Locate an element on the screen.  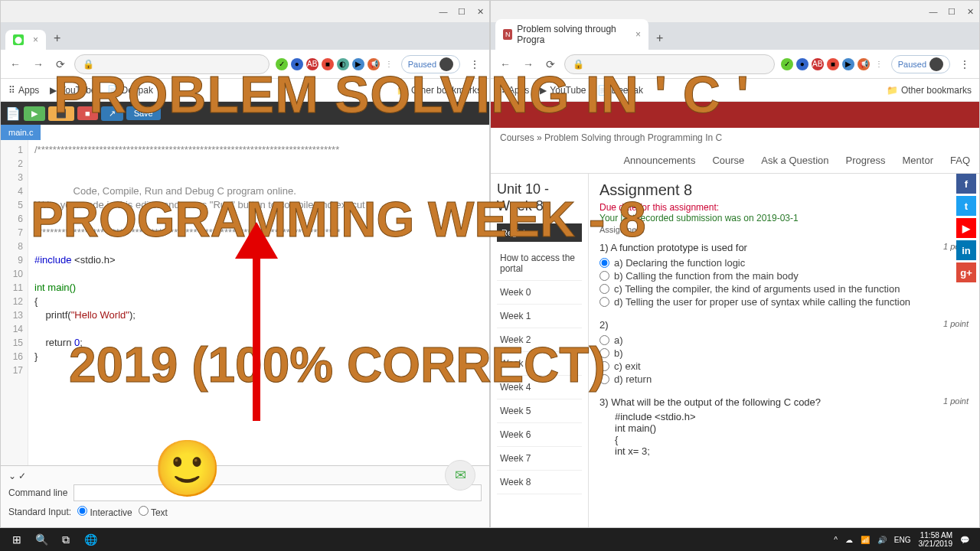
sidebar-item-week5: Week 5 is located at coordinates (539, 412).